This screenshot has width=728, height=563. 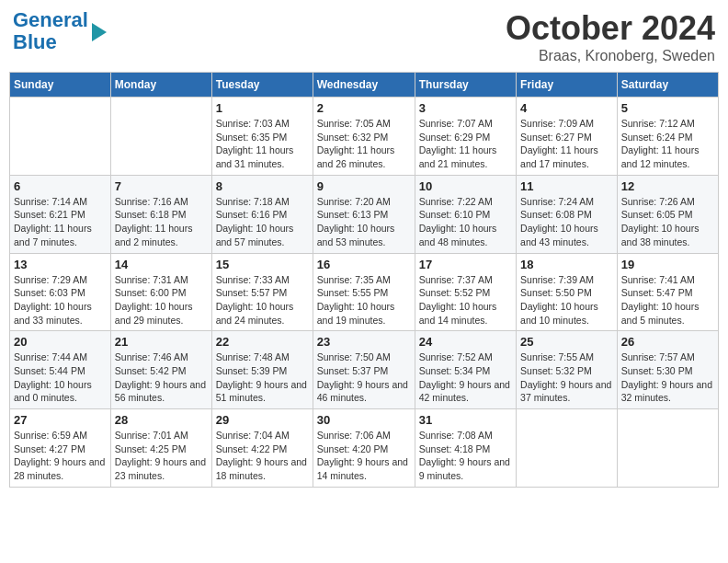 What do you see at coordinates (61, 449) in the screenshot?
I see `calendar-cell: 27Sunrise: 6:59 AM Sunset: 4:27 PM Dayli…` at bounding box center [61, 449].